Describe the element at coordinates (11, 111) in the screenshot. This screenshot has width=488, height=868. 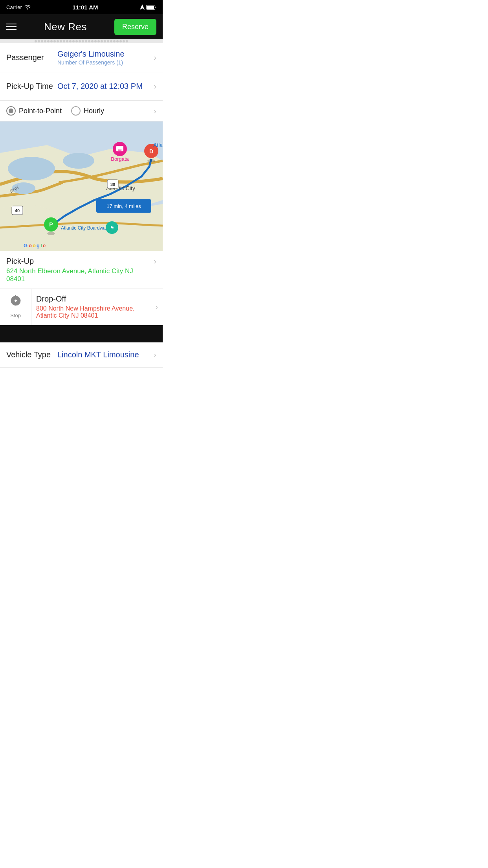
I see `point-to-point-radio` at that location.